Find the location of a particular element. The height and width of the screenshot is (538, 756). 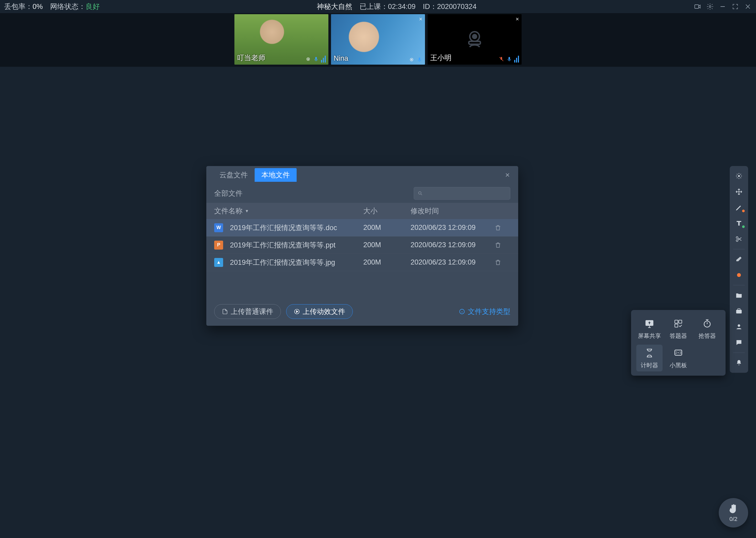

laser-tool is located at coordinates (739, 176).